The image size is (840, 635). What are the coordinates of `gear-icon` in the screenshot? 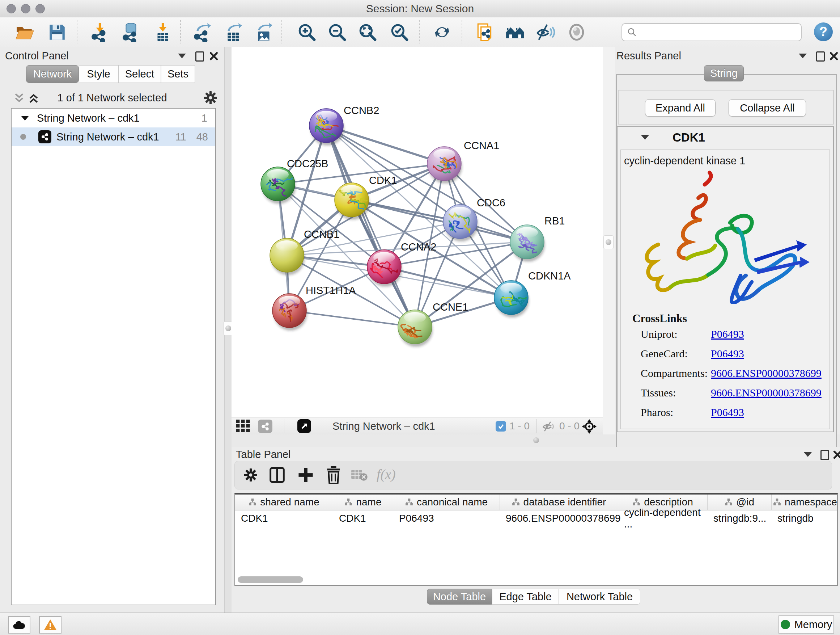 It's located at (210, 98).